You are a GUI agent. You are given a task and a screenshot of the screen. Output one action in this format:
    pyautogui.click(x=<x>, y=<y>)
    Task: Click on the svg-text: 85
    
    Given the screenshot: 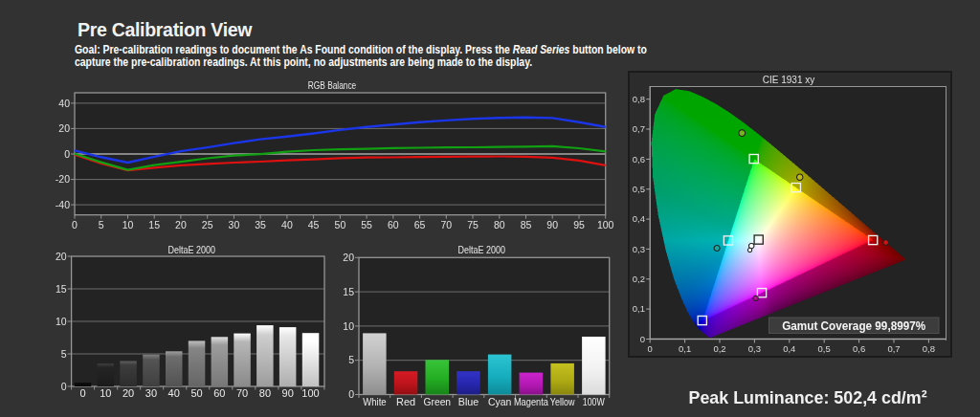 What is the action you would take?
    pyautogui.click(x=526, y=225)
    